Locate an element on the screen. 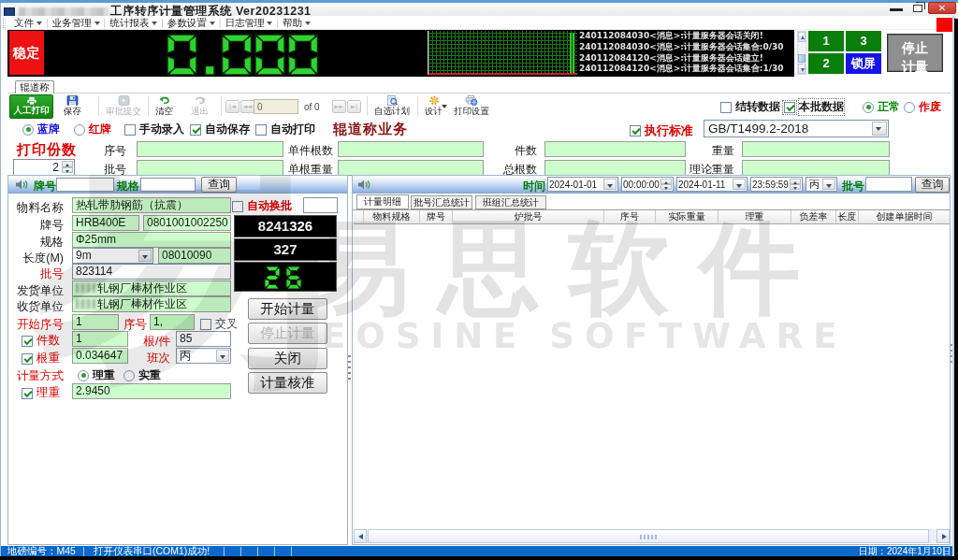 The width and height of the screenshot is (958, 560). minimize-button is located at coordinates (896, 9).